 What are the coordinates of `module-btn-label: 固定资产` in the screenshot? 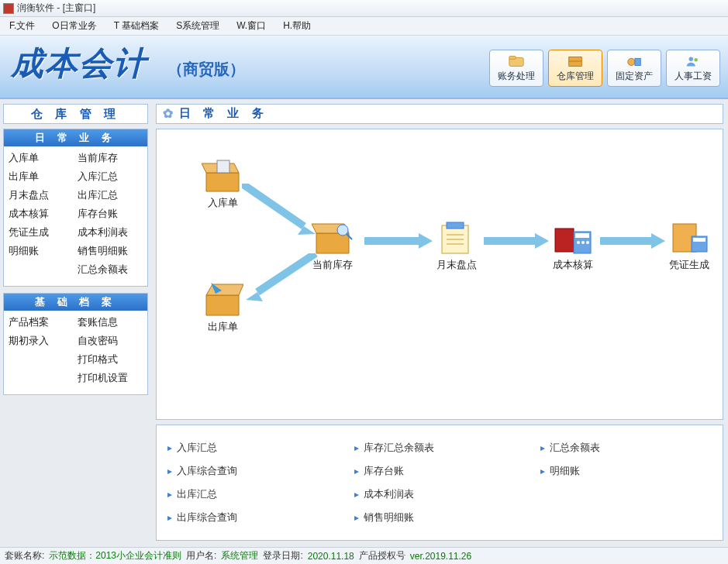 It's located at (634, 76).